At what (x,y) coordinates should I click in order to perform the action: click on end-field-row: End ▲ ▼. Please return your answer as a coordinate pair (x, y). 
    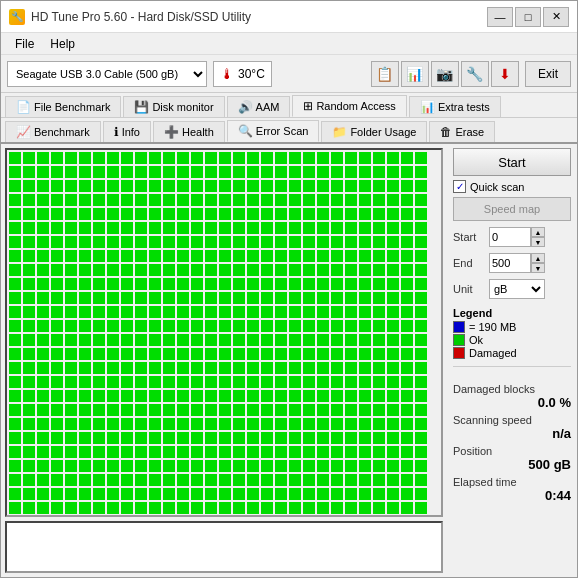
    Looking at the image, I should click on (512, 263).